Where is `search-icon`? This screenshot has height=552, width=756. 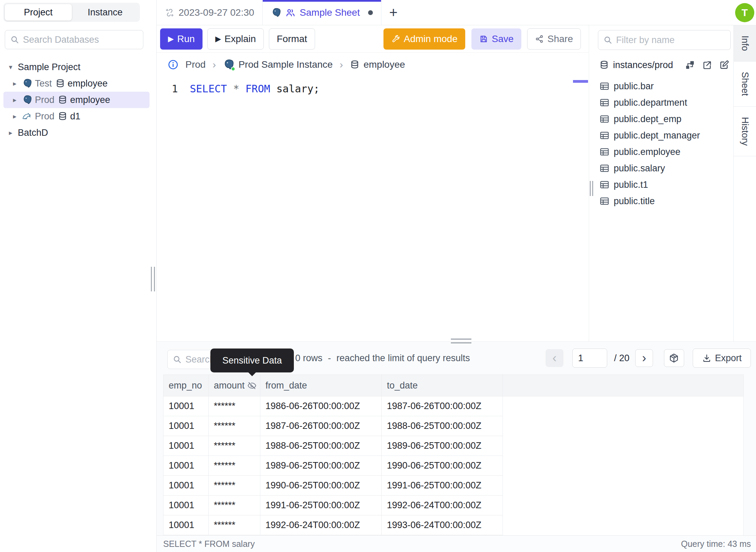
search-icon is located at coordinates (608, 40).